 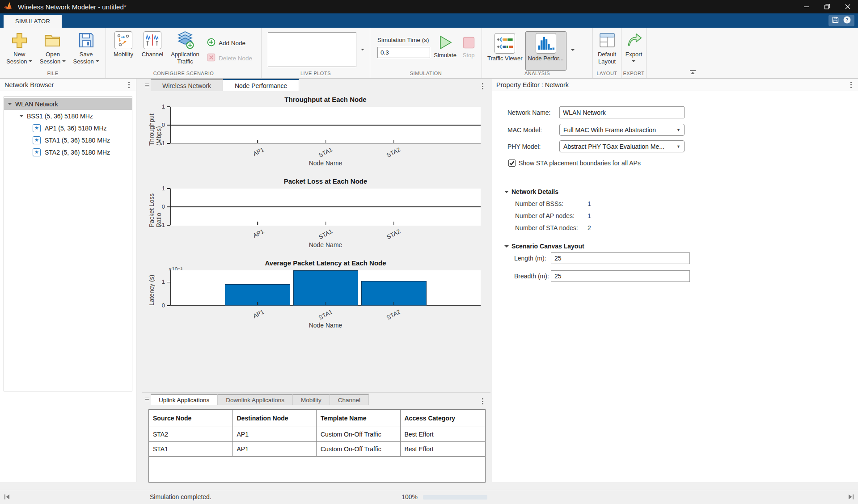 What do you see at coordinates (445, 50) in the screenshot?
I see `simulate-button: Simulate` at bounding box center [445, 50].